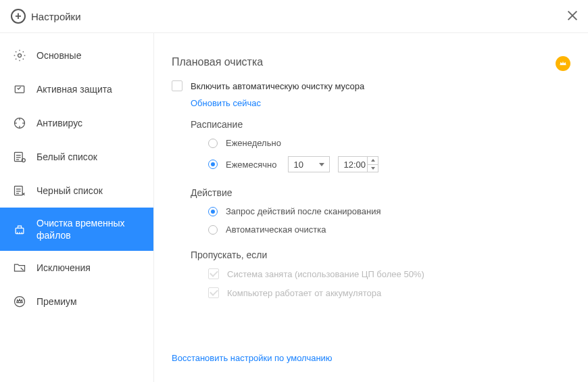  I want to click on skip-cpu-checkbox, so click(214, 274).